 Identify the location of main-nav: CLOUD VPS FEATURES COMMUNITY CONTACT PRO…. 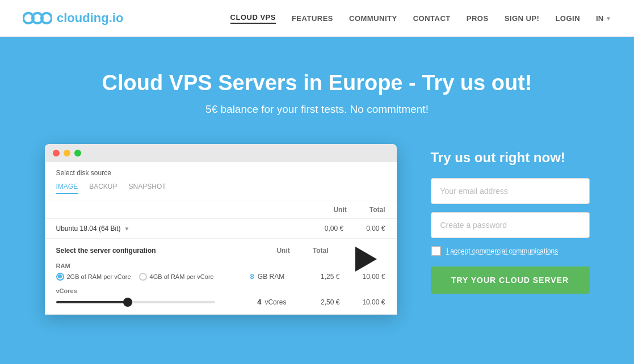
(421, 18).